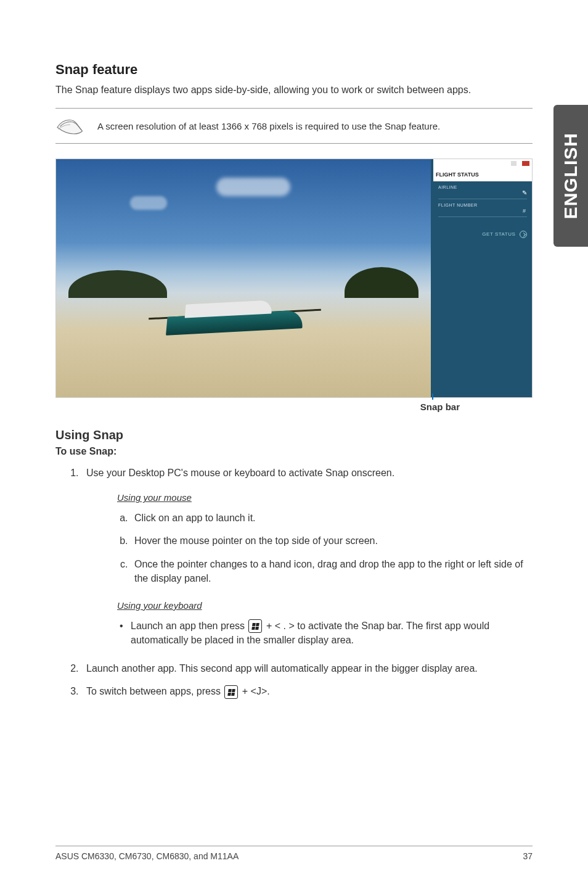  Describe the element at coordinates (483, 194) in the screenshot. I see `airline-field: ✎` at that location.